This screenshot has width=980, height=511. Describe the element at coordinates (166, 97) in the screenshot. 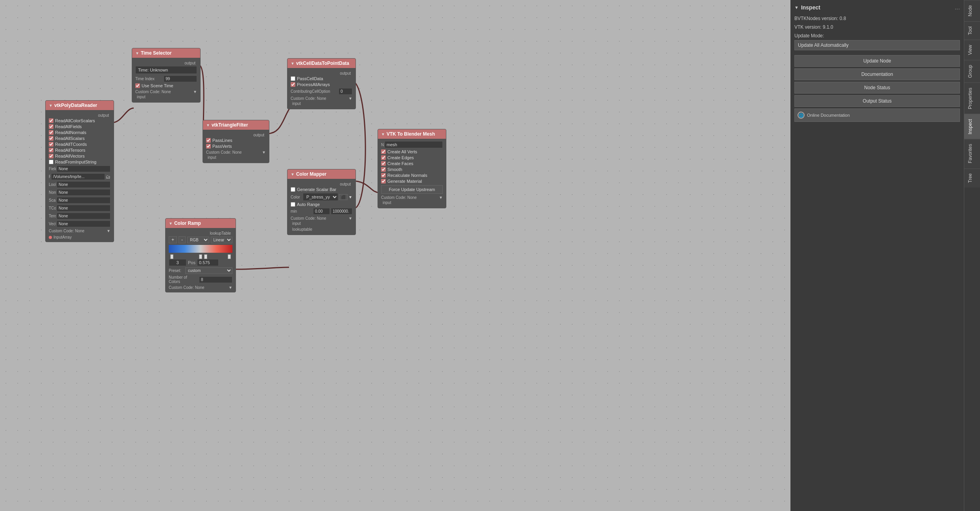

I see `input-label: input` at that location.